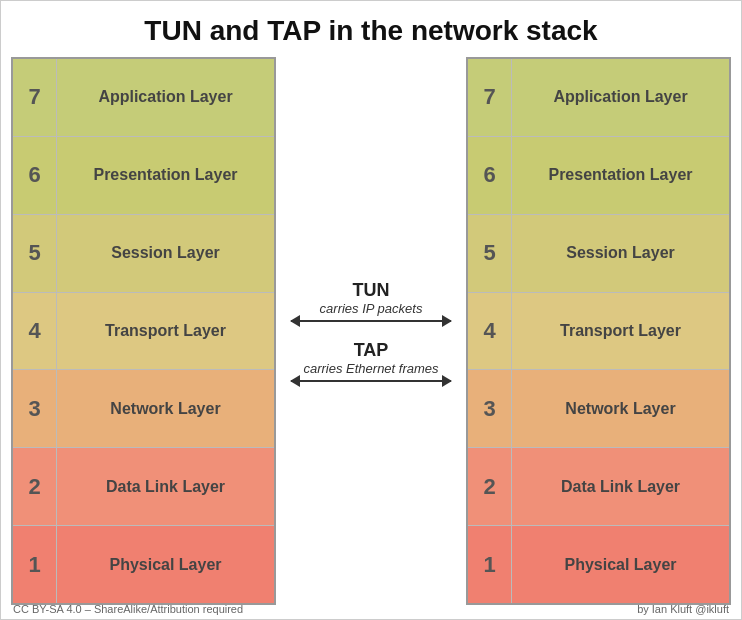  Describe the element at coordinates (372, 350) in the screenshot. I see `tap-label: TAP` at that location.